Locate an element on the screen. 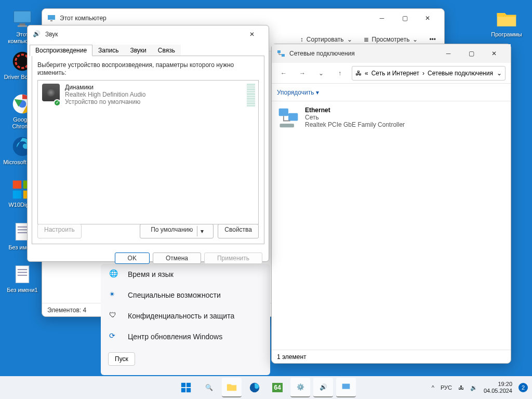 Image resolution: width=532 pixels, height=399 pixels. forward-button: → is located at coordinates (302, 73).